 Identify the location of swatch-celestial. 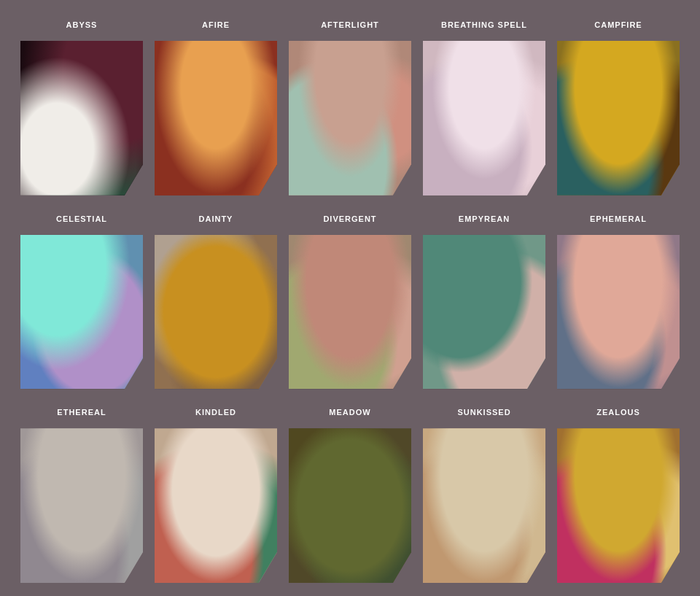
(82, 312).